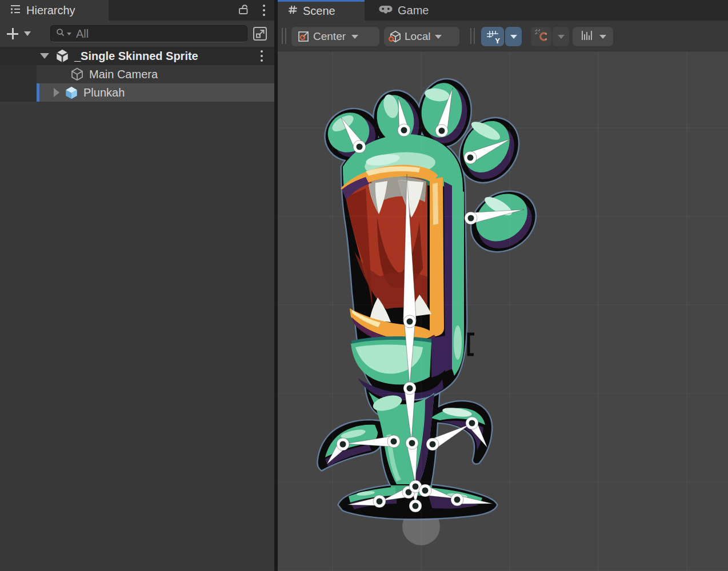  Describe the element at coordinates (403, 10) in the screenshot. I see `tab-game: Game` at that location.